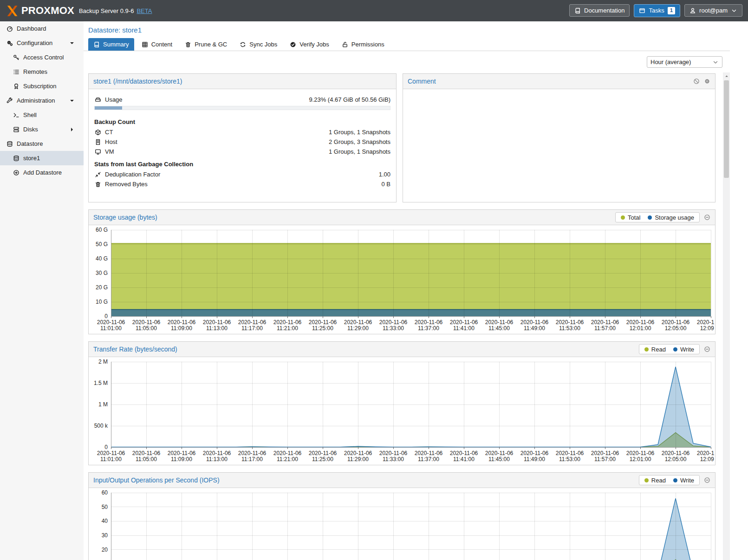 This screenshot has height=560, width=748. What do you see at coordinates (42, 129) in the screenshot?
I see `sidebar-item-disks: Disks` at bounding box center [42, 129].